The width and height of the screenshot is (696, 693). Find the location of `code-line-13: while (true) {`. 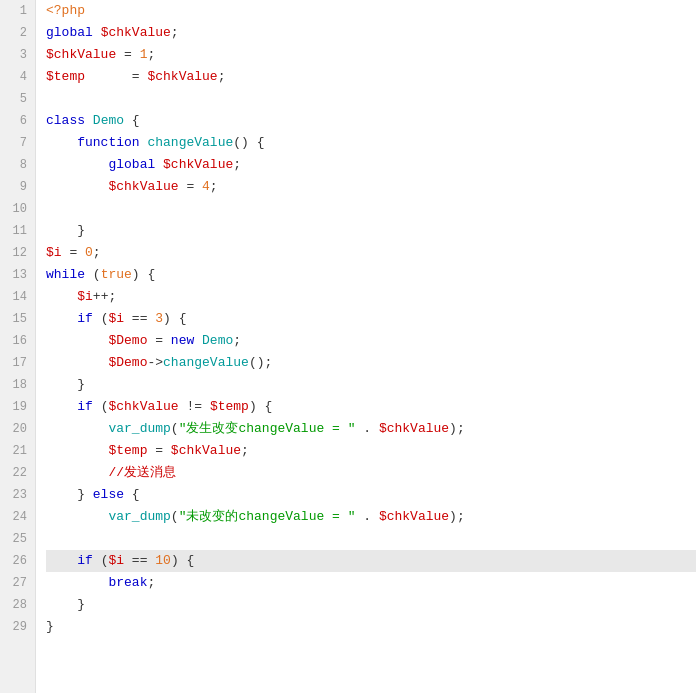

code-line-13: while (true) { is located at coordinates (371, 275).